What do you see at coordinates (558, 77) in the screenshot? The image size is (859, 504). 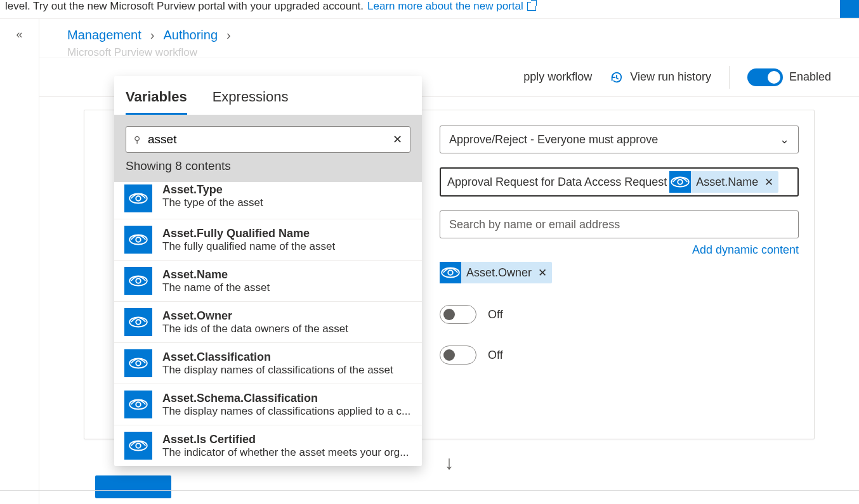 I see `apply-workflow-label: pply workflow` at bounding box center [558, 77].